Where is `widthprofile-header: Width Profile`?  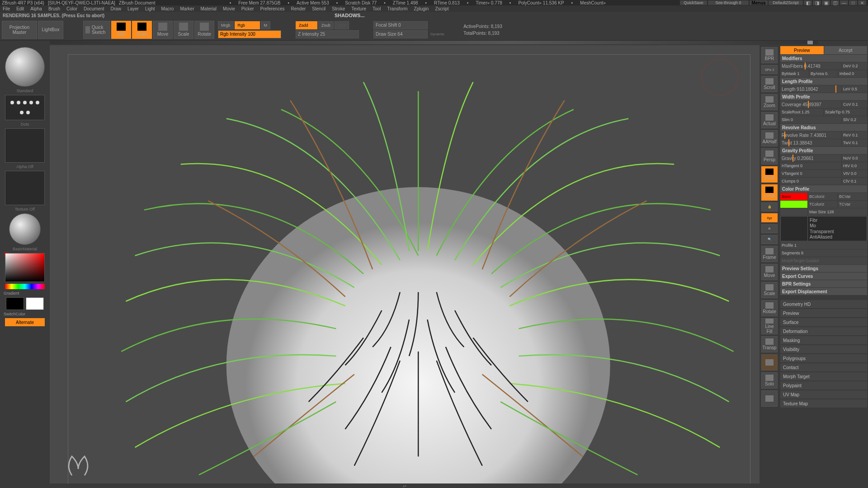 widthprofile-header: Width Profile is located at coordinates (824, 97).